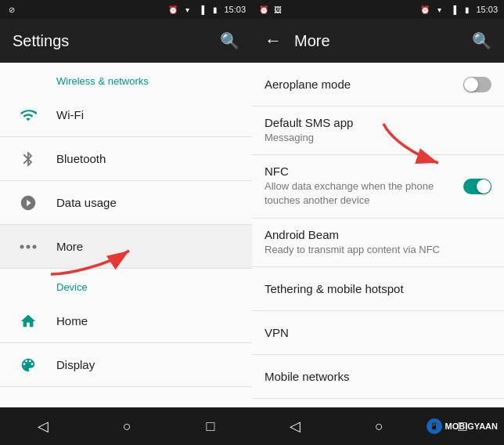 Image resolution: width=504 pixels, height=445 pixels. I want to click on emergency-item: Emergency broadcasts, so click(378, 403).